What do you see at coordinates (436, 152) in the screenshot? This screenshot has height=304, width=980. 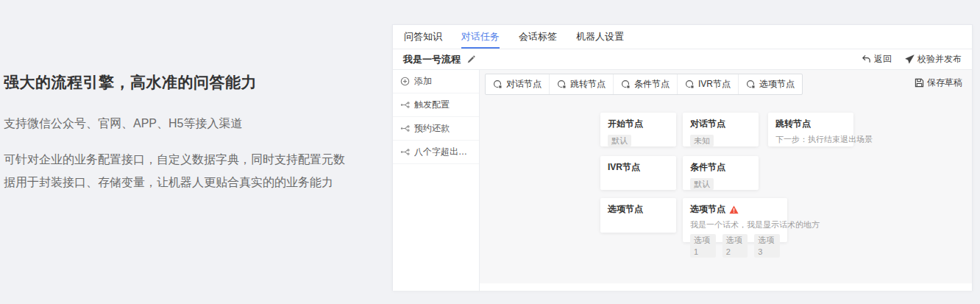 I see `sidebar-item-overflow-name: 八个字超出显示是…` at bounding box center [436, 152].